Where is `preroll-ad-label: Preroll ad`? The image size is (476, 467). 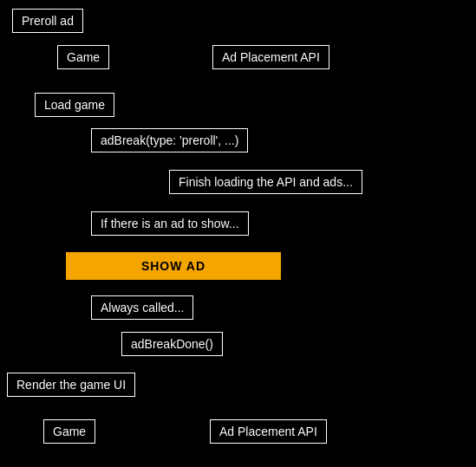 preroll-ad-label: Preroll ad is located at coordinates (48, 21).